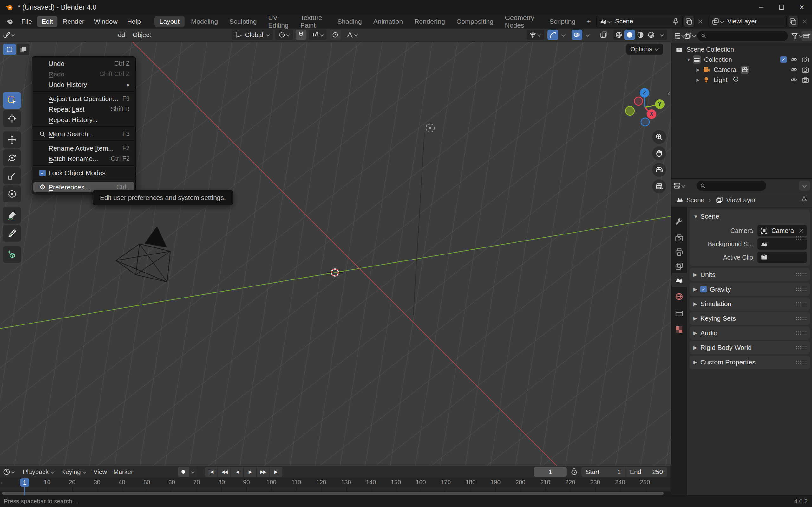  Describe the element at coordinates (12, 233) in the screenshot. I see `tool-measure` at that location.